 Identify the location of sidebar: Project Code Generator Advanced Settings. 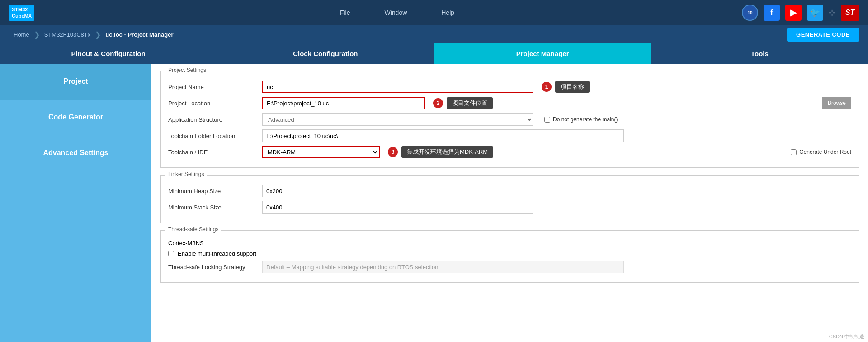
(76, 203).